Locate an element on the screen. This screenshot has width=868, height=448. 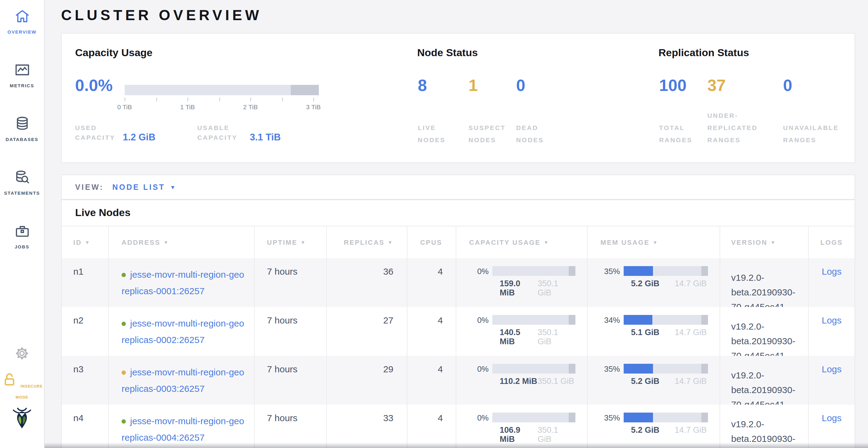
table-row: n3 jesse-movr-multi-region-geo replicas-… is located at coordinates (458, 380).